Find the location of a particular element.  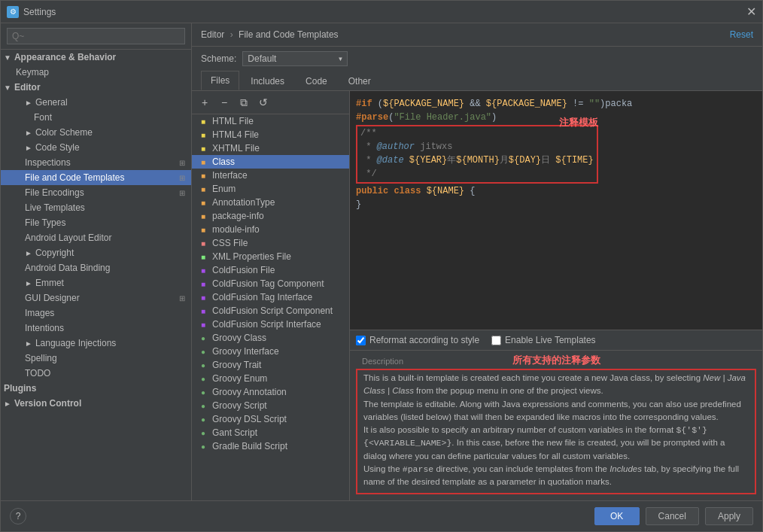

sidebar-label-emmet: Emmet is located at coordinates (50, 283).